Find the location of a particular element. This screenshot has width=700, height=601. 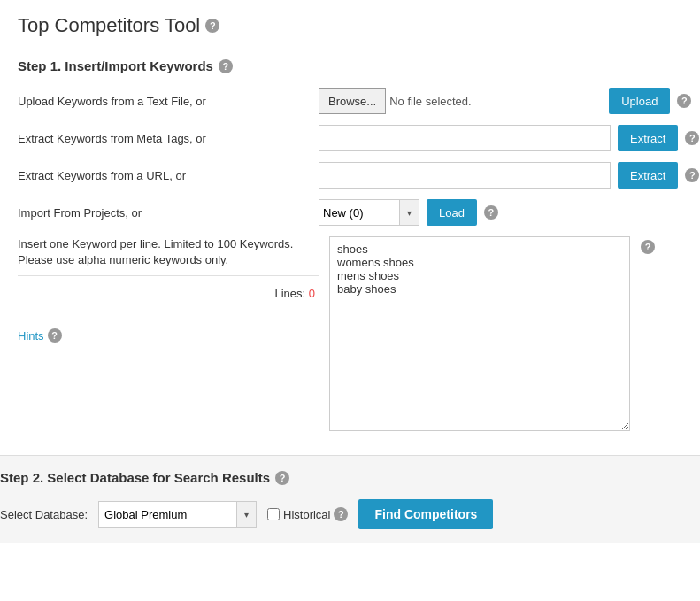

project-label: Import From Projects, or is located at coordinates (168, 212).